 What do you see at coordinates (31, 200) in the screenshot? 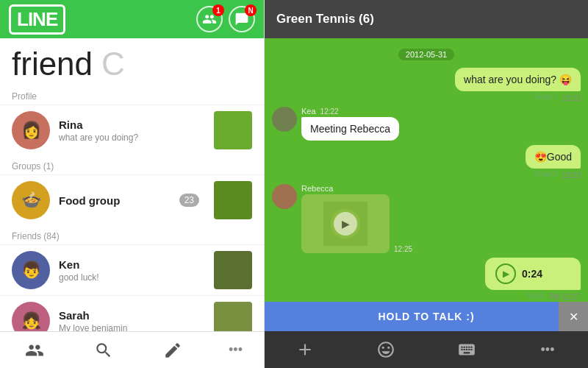
I see `food-group-avatar: 🍲` at bounding box center [31, 200].